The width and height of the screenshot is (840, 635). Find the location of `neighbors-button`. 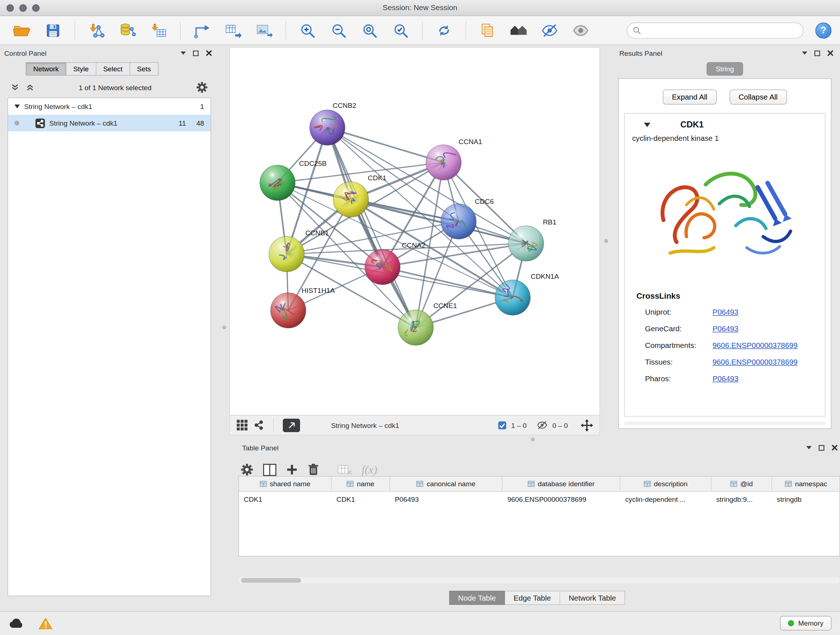

neighbors-button is located at coordinates (518, 30).